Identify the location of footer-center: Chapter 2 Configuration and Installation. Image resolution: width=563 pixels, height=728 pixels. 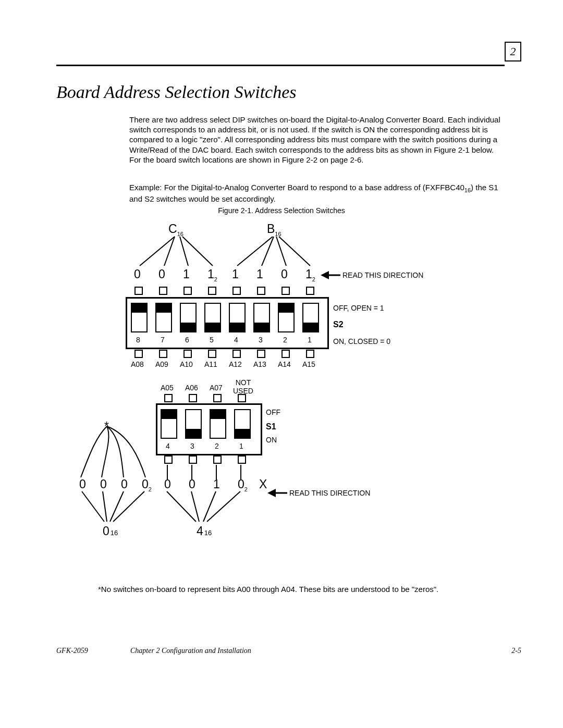
(191, 651).